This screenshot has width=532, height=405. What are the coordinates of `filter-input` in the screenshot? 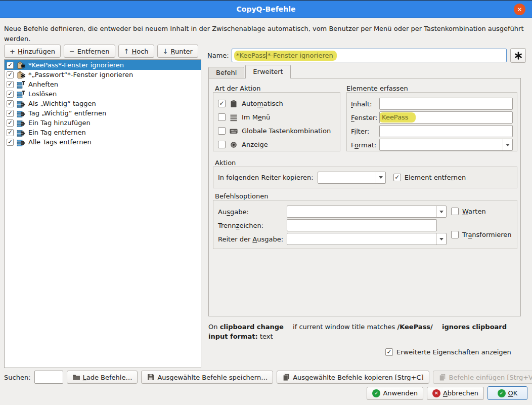 It's located at (446, 131).